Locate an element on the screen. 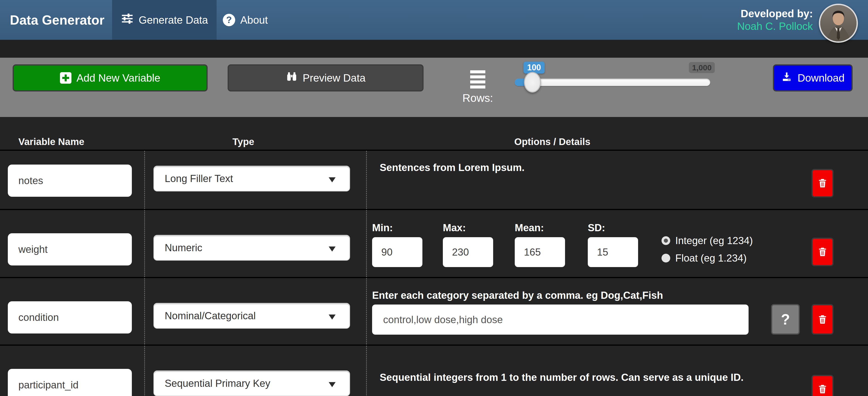  slider-value-badge: 100 is located at coordinates (534, 67).